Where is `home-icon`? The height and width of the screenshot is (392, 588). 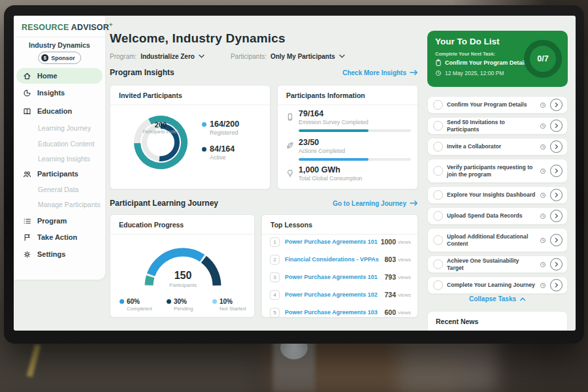
home-icon is located at coordinates (27, 76).